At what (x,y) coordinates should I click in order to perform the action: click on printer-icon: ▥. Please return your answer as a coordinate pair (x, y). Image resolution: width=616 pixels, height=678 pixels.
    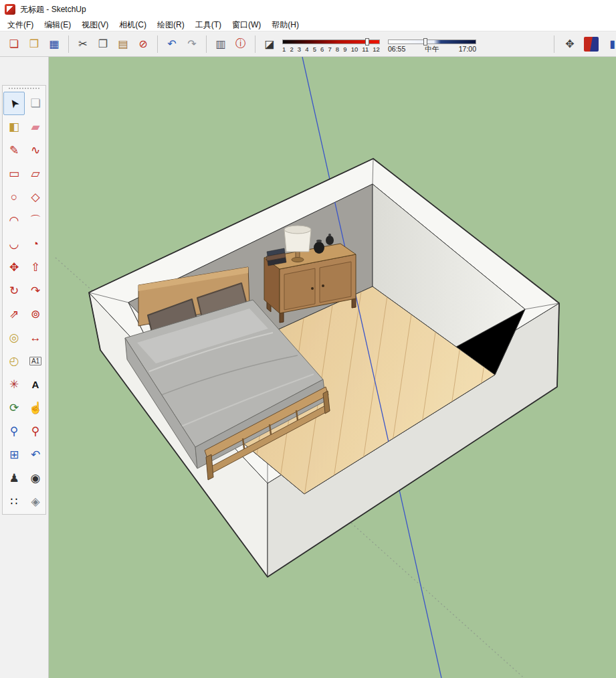
    Looking at the image, I should click on (221, 44).